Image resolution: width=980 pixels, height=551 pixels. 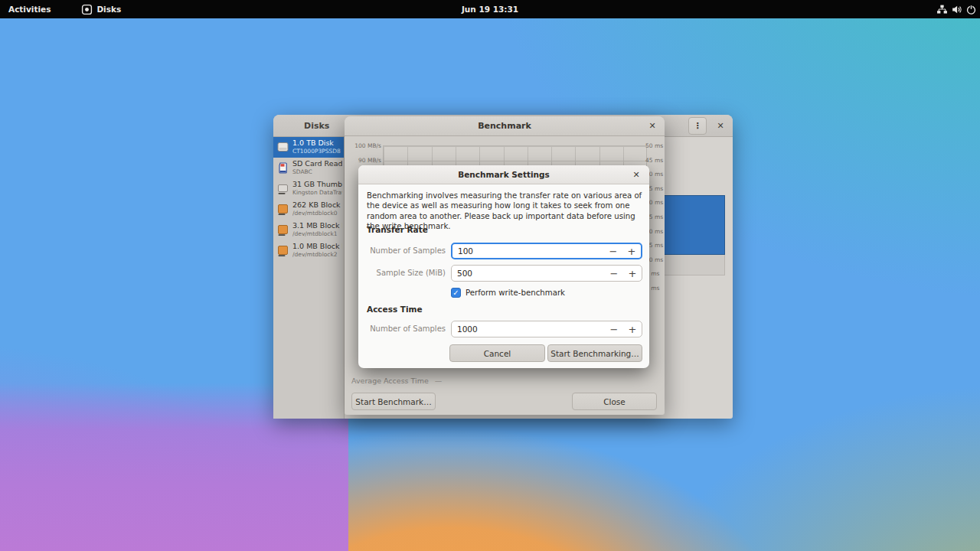 What do you see at coordinates (515, 292) in the screenshot?
I see `write-benchmark-label: Perform write-benchmark` at bounding box center [515, 292].